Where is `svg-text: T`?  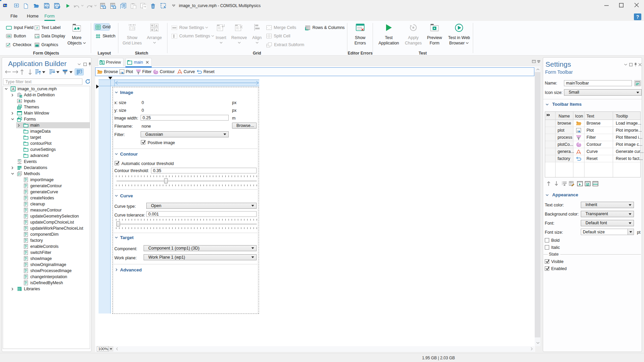 svg-text: T is located at coordinates (37, 28).